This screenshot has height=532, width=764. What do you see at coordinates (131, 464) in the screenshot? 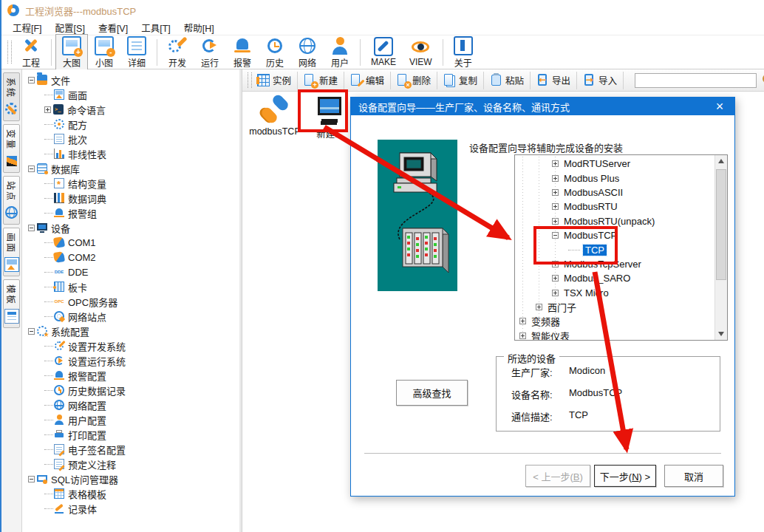
I see `tree-item-predefined-comment: 预定义注释` at bounding box center [131, 464].